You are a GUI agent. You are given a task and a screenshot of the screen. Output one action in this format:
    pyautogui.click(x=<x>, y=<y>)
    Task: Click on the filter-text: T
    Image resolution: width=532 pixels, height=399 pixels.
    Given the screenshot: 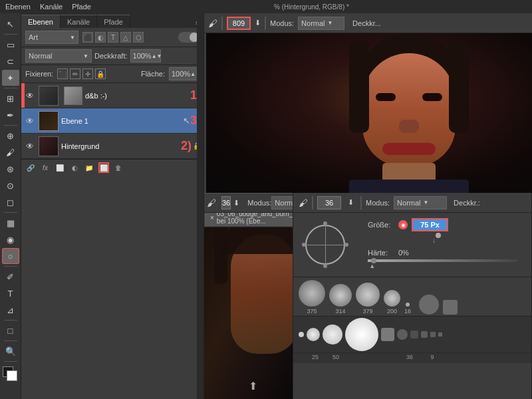 What is the action you would take?
    pyautogui.click(x=113, y=37)
    